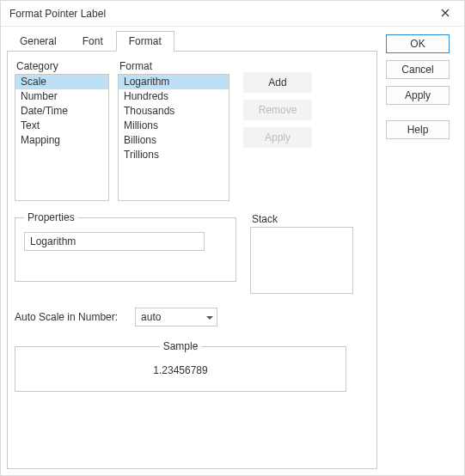  What do you see at coordinates (62, 125) in the screenshot?
I see `list-item: Text` at bounding box center [62, 125].